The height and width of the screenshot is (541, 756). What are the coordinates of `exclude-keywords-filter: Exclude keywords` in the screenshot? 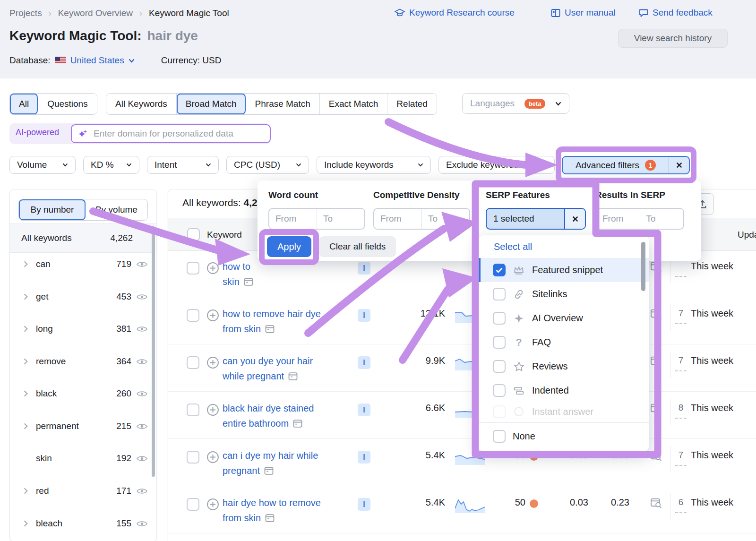 It's located at (497, 165).